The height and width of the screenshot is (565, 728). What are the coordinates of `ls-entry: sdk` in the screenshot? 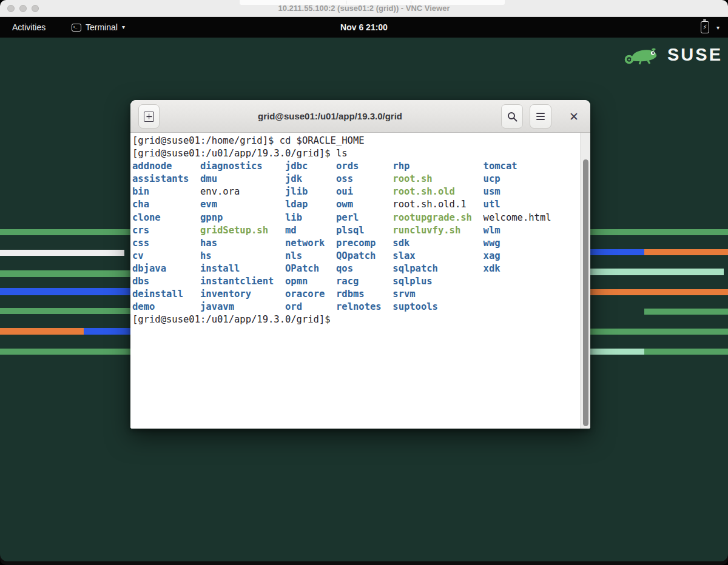 It's located at (438, 243).